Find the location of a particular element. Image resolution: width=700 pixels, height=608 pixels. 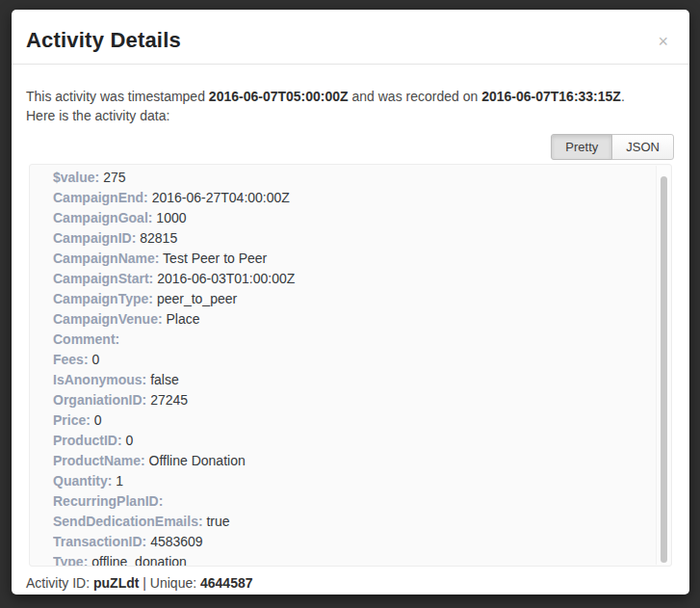

unique-id-value: 4644587 is located at coordinates (227, 583).